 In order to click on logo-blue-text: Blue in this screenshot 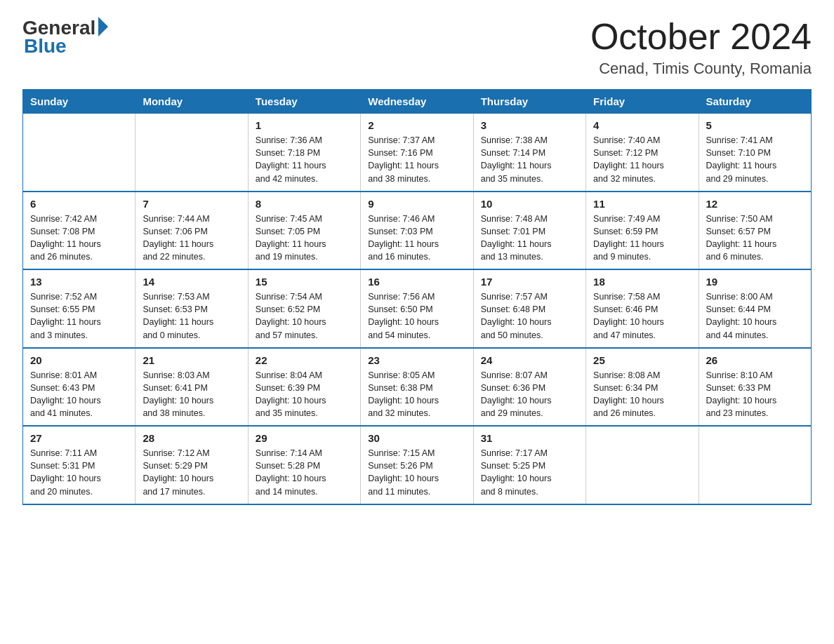, I will do `click(45, 46)`.